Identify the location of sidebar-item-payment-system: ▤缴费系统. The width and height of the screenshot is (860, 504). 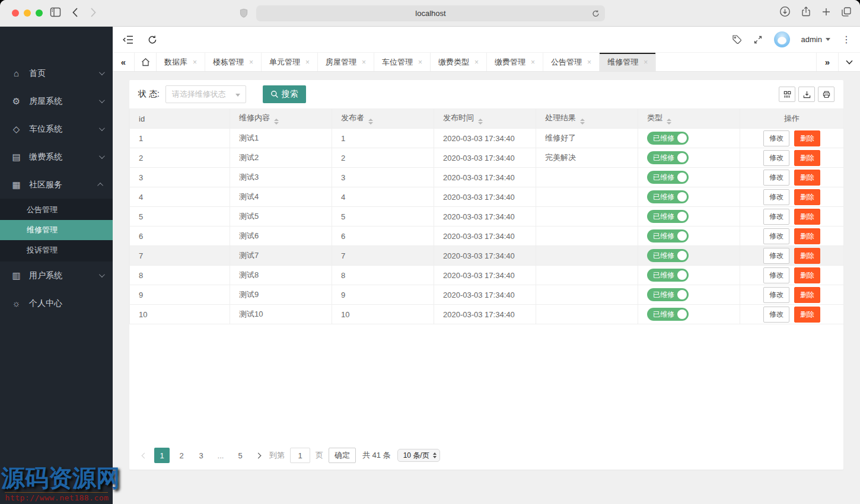
(56, 157).